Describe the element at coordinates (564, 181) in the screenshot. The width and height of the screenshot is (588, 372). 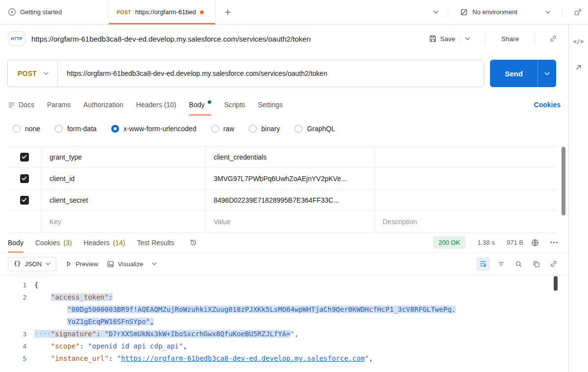
I see `params-scrollbar-thumb` at that location.